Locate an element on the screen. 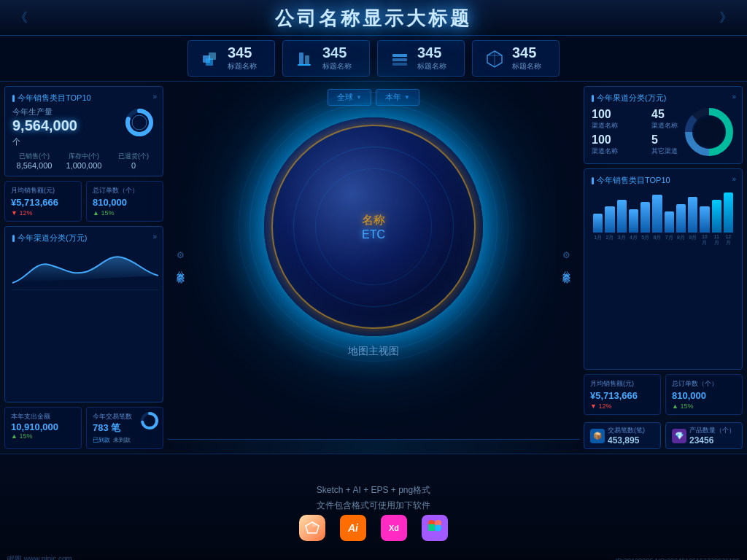 The width and height of the screenshot is (747, 560). trade-item: 今年交易笔数 783 笔 已到款 未到款 is located at coordinates (125, 428).